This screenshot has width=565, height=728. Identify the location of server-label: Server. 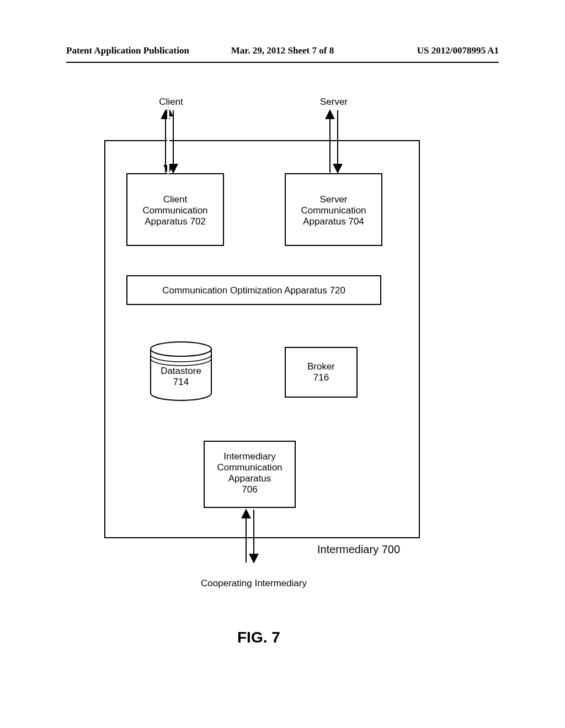
(334, 102).